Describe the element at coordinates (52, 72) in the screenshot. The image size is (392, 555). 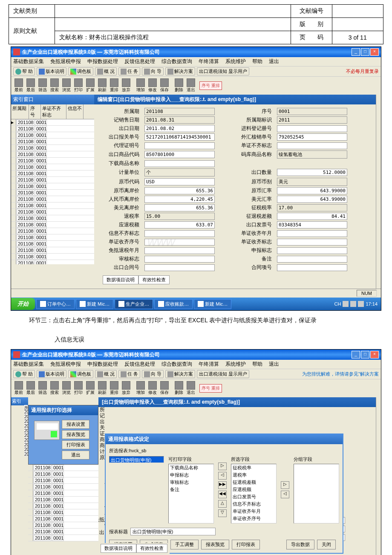
I see `version-button: 版本说明` at that location.